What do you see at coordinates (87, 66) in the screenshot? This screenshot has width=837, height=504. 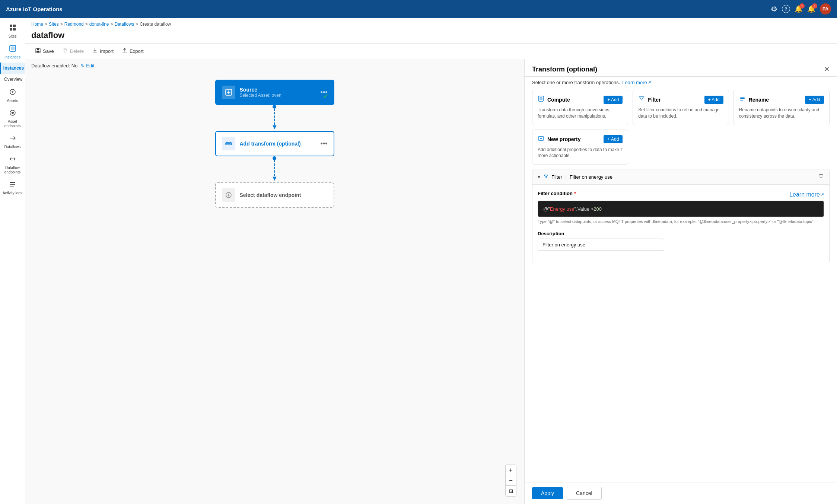 I see `edit-button: ✎ Edit` at bounding box center [87, 66].